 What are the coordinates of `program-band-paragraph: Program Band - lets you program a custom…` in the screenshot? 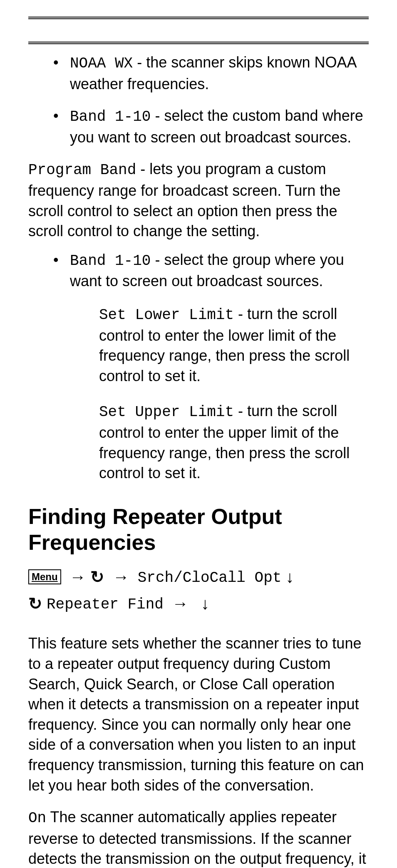 It's located at (198, 200).